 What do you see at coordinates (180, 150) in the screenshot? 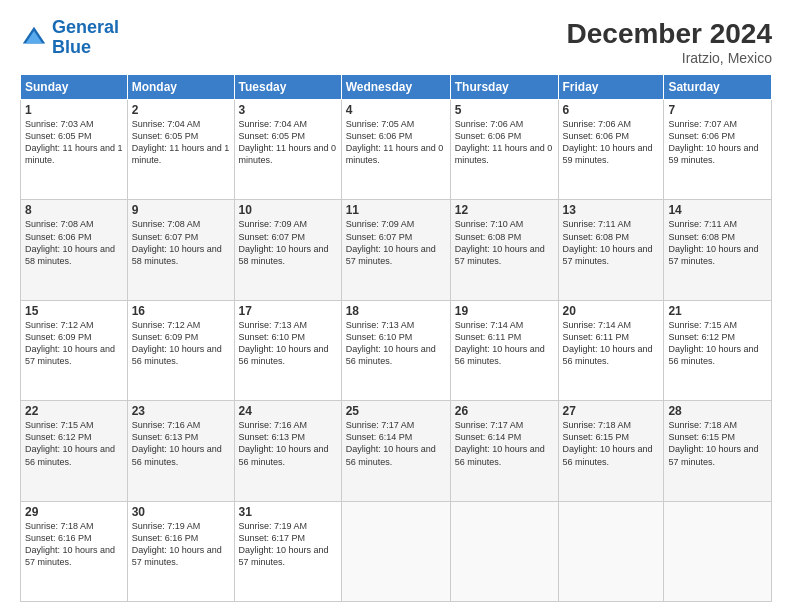
I see `calendar-cell: 2 Sunrise: 7:04 AM Sunset: 6:05 PM Dayli…` at bounding box center [180, 150].